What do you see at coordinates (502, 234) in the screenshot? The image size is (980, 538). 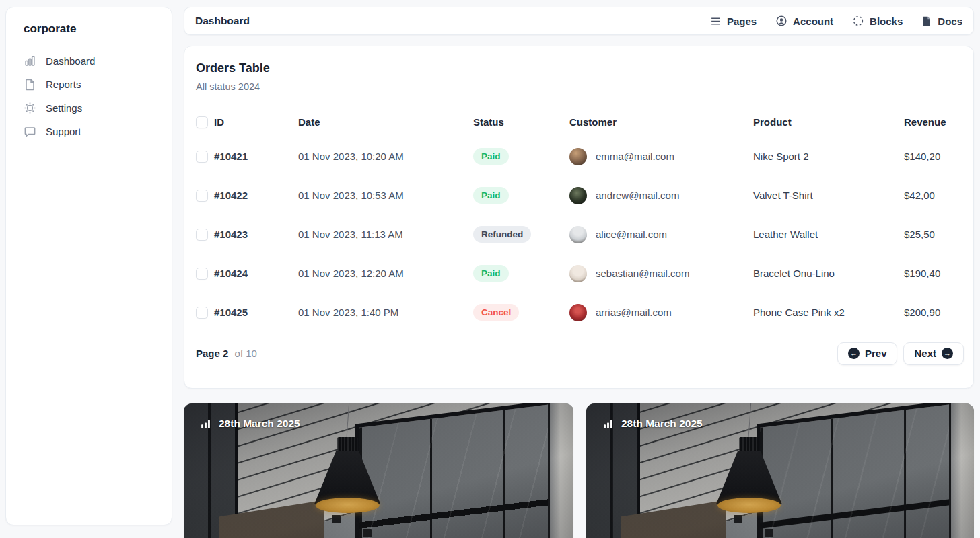 I see `status-badge: Refunded` at bounding box center [502, 234].